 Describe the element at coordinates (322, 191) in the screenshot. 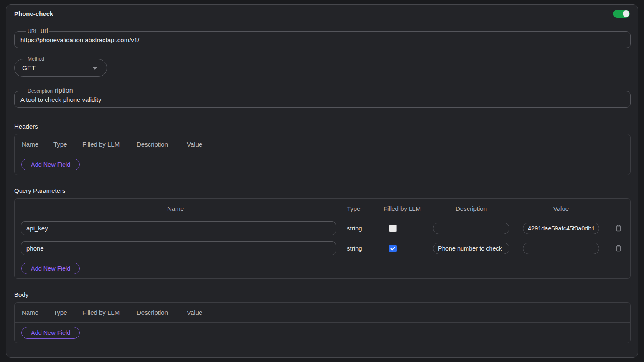

I see `query-params-section-title: Query Parameters` at that location.